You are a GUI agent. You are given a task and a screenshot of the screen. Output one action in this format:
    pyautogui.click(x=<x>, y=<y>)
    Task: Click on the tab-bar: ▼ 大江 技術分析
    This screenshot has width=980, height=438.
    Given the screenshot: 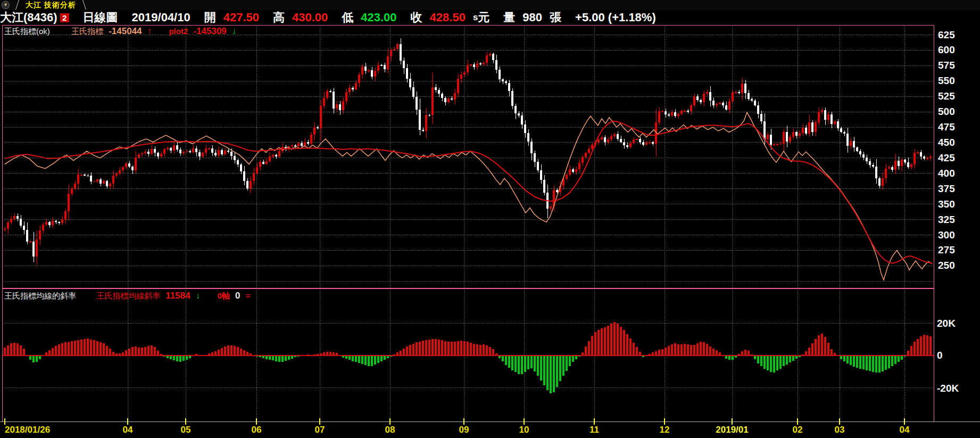 What is the action you would take?
    pyautogui.click(x=490, y=5)
    